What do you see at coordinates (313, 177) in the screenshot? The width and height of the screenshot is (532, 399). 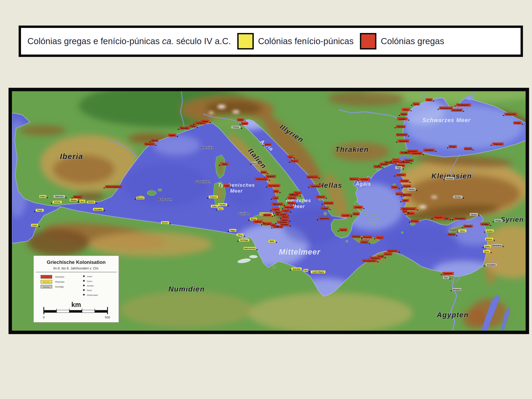 I see `svg-text: Epidamnos` at bounding box center [313, 177].